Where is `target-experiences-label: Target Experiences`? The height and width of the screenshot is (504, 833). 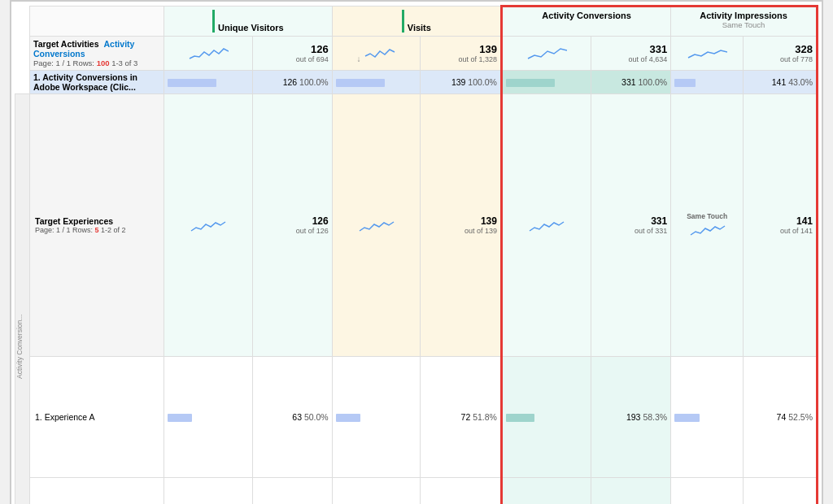
target-experiences-label: Target Experiences is located at coordinates (97, 221).